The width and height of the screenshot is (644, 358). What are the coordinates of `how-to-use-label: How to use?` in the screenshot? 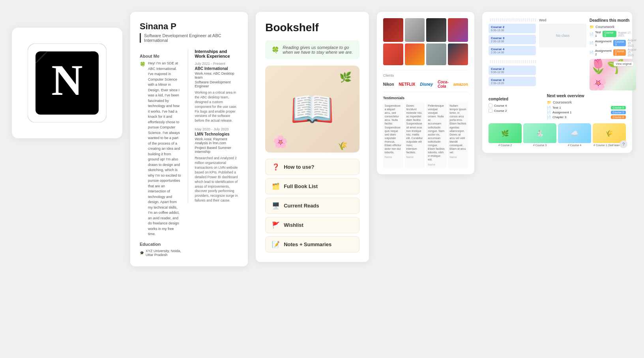 It's located at (299, 167).